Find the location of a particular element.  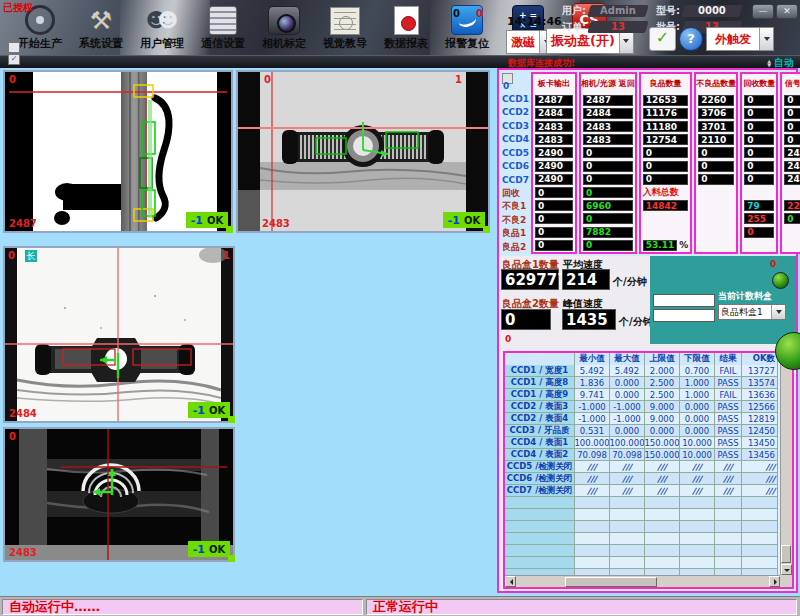

tray-panel: 当前计数料盒 良品料盒1 0 is located at coordinates (723, 300).